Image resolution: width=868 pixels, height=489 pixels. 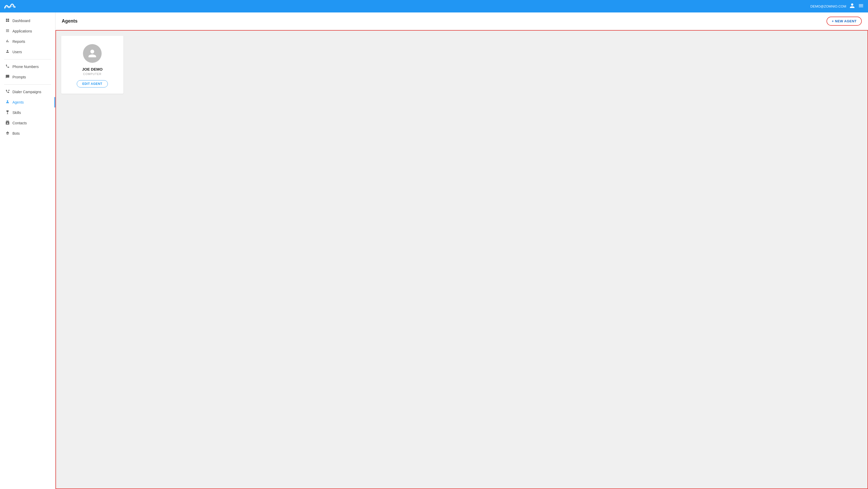 I want to click on grid-icon, so click(x=7, y=21).